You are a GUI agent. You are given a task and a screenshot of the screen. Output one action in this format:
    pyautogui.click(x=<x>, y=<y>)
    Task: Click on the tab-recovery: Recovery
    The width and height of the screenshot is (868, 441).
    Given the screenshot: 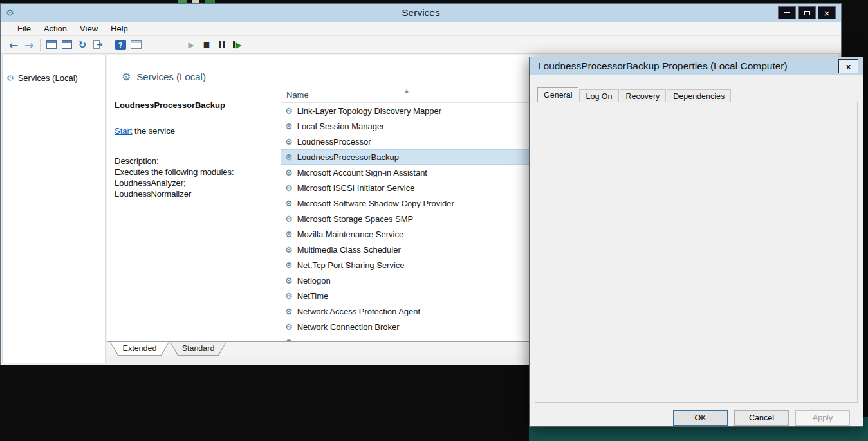 What is the action you would take?
    pyautogui.click(x=643, y=96)
    